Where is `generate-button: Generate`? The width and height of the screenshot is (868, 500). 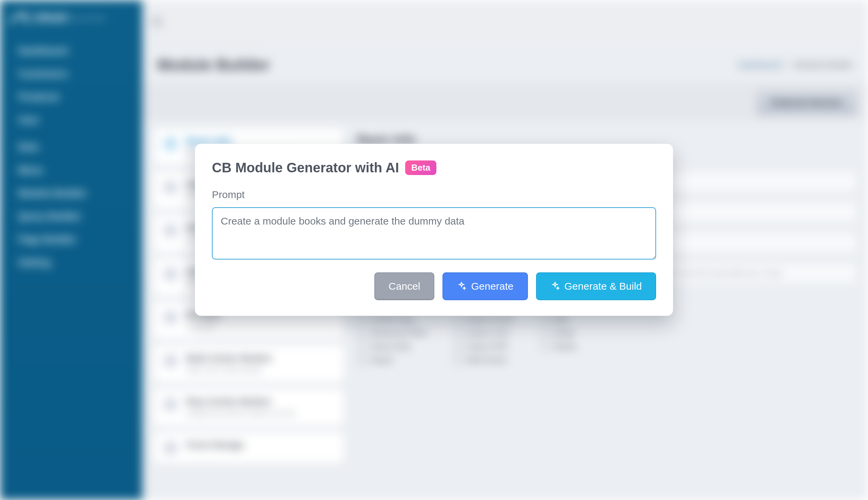
generate-button: Generate is located at coordinates (485, 286).